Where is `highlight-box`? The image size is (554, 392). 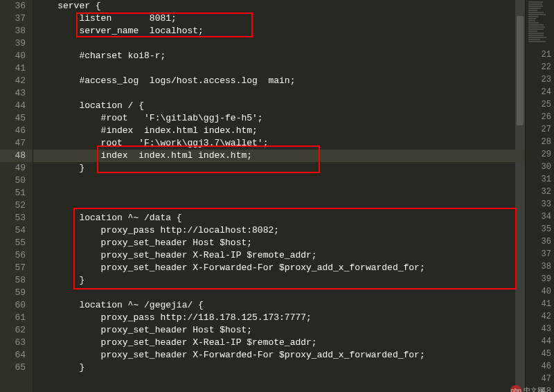
highlight-box is located at coordinates (165, 25).